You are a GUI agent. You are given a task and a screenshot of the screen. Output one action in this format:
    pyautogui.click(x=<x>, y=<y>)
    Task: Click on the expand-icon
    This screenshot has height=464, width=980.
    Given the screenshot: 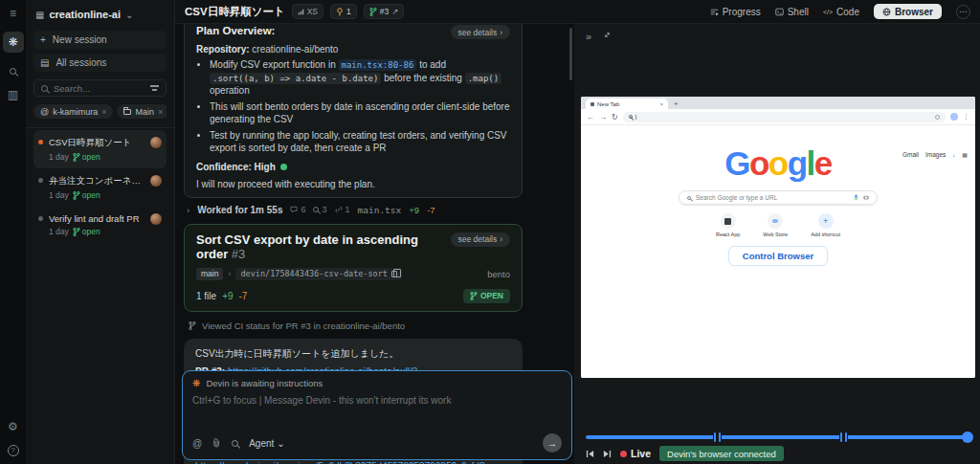 What is the action you would take?
    pyautogui.click(x=607, y=36)
    